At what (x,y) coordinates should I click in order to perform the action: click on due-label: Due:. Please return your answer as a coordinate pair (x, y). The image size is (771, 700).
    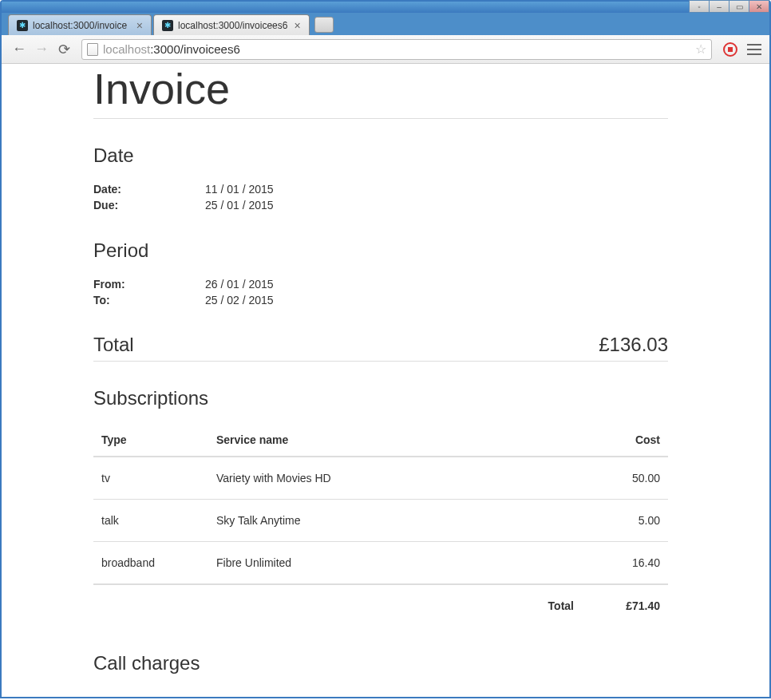
    Looking at the image, I should click on (149, 205).